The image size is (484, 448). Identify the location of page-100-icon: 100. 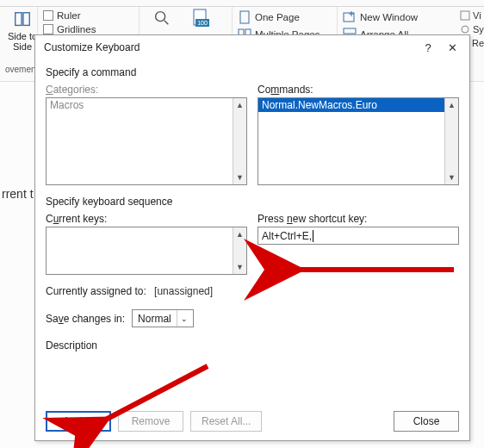
(202, 18).